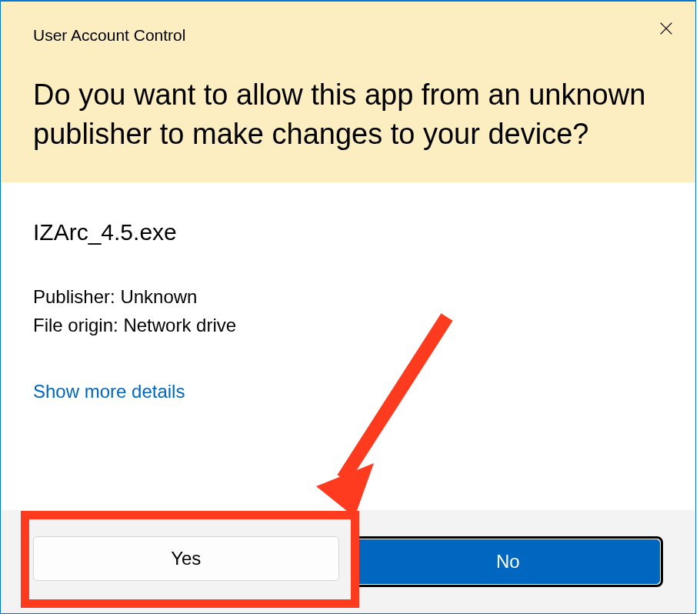 This screenshot has height=614, width=700. What do you see at coordinates (348, 115) in the screenshot?
I see `dialog-title-large: Do you want to allow this app from an un…` at bounding box center [348, 115].